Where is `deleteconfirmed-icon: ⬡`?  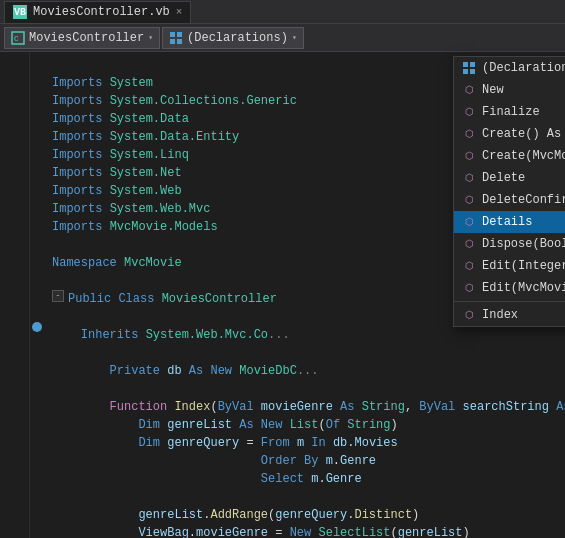
deleteconfirmed-icon: ⬡ is located at coordinates (469, 200).